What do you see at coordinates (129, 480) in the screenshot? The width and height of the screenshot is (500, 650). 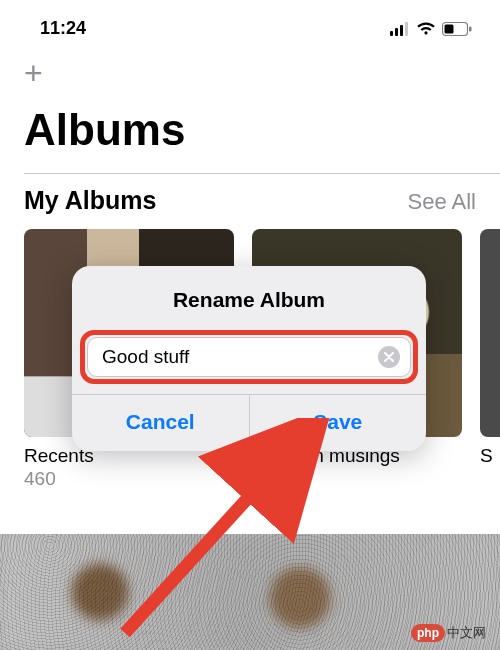 I see `album-count: 460` at bounding box center [129, 480].